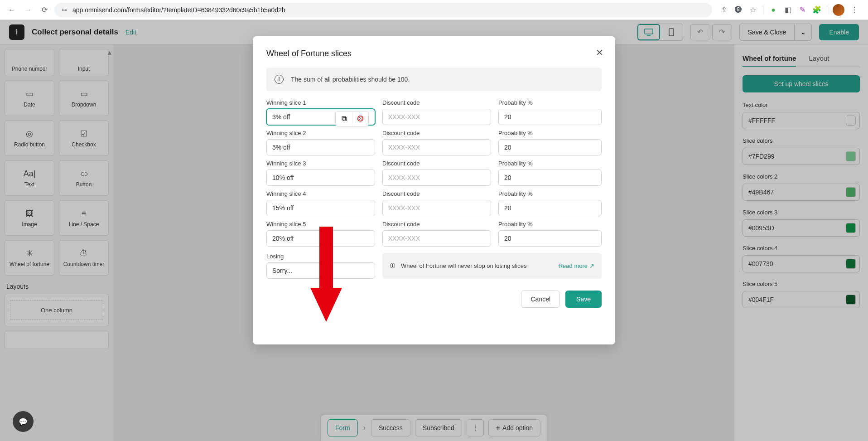 The image size is (868, 441). Describe the element at coordinates (801, 84) in the screenshot. I see `setup-wheel-button: Set up wheel slices` at that location.